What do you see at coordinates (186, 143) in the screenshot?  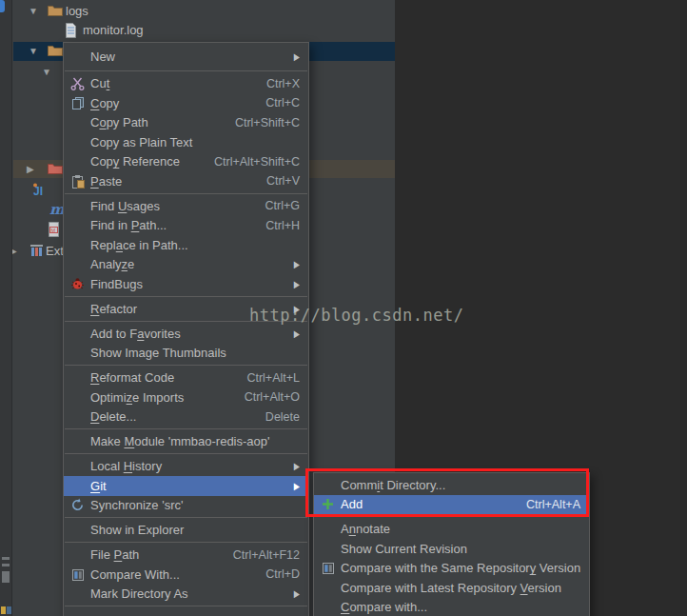 I see `menu-item-copy-as-plain-text: Copy as Plain Text` at bounding box center [186, 143].